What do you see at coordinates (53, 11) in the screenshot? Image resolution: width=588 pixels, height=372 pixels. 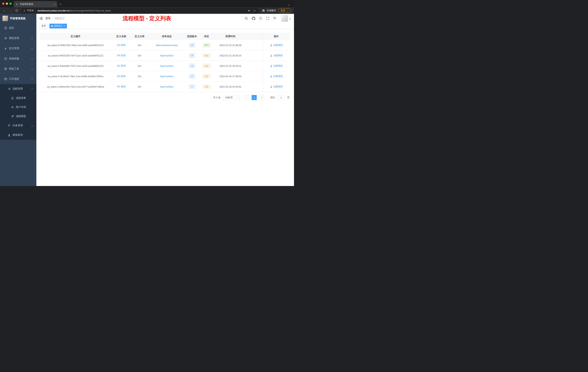 I see `url-host: dashboard.yudao.iocoder.cn` at bounding box center [53, 11].